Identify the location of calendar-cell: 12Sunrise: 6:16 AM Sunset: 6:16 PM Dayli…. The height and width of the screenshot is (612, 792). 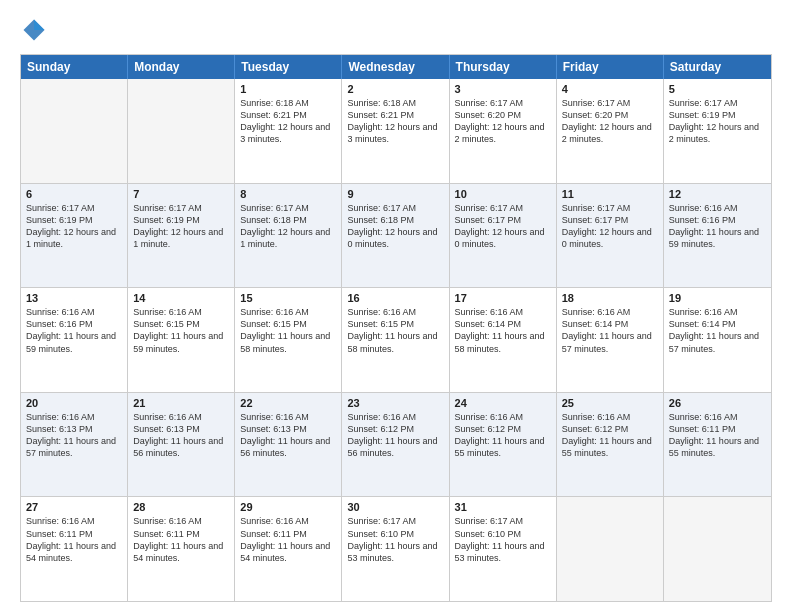
(718, 236).